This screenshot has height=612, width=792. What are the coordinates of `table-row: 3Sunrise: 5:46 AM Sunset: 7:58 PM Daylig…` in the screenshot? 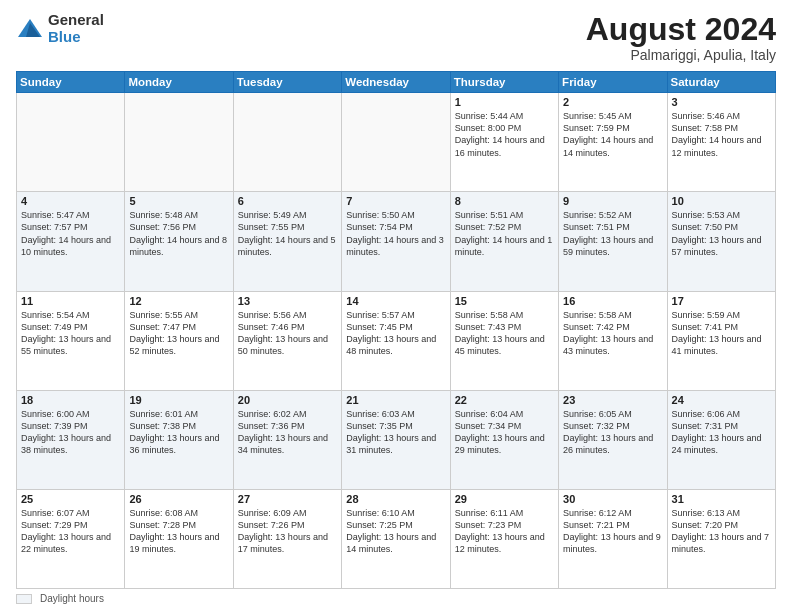 It's located at (721, 142).